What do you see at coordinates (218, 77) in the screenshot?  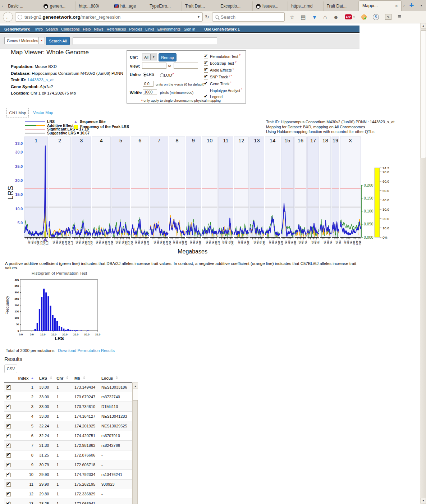 I see `option-snp-track: SNP Track ? *` at bounding box center [218, 77].